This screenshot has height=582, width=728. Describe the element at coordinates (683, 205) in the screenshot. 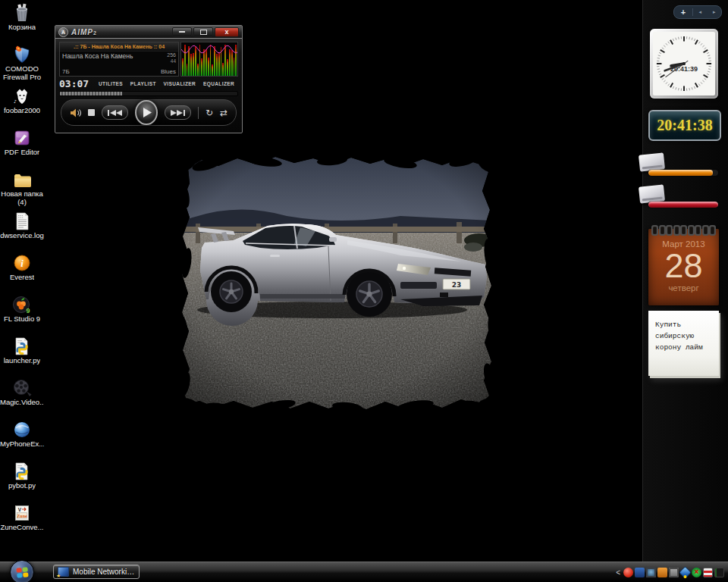

I see `drive2-fill` at that location.